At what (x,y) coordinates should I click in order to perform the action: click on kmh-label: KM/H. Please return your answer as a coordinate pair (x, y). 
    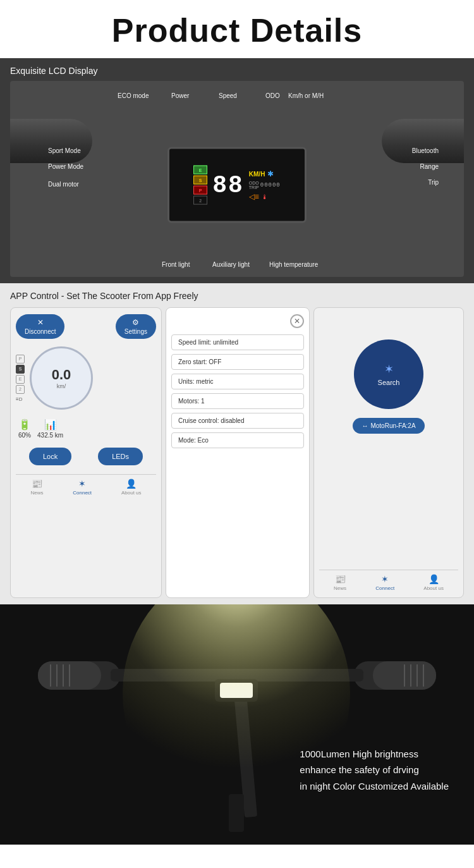
    Looking at the image, I should click on (257, 173).